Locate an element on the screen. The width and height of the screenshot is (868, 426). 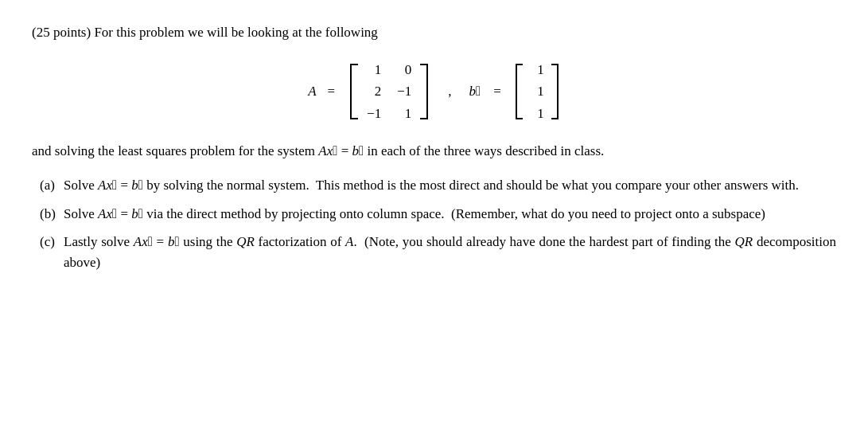
part-a-label: (a) is located at coordinates (52, 186).